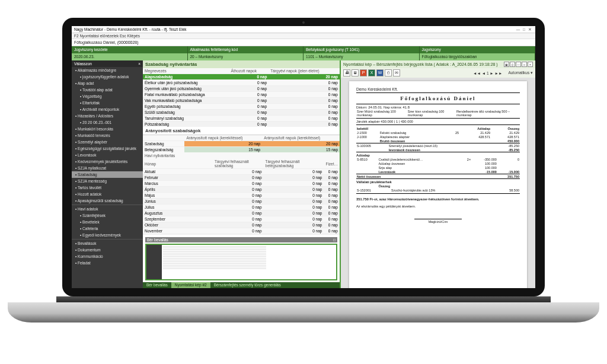 The height and width of the screenshot is (364, 607). What do you see at coordinates (241, 219) in the screenshot?
I see `table-row: Szeptember0 nap0 nap0 nap` at bounding box center [241, 219].